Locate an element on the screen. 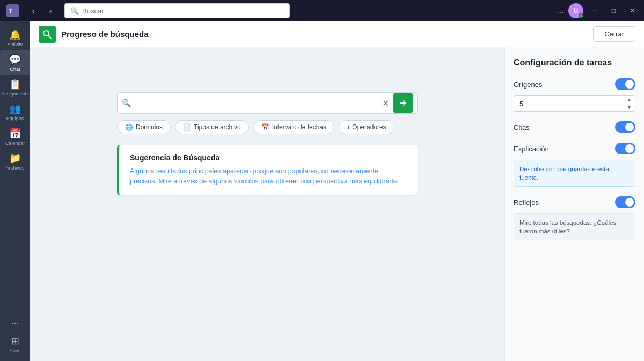 This screenshot has width=644, height=361. submit-search-button is located at coordinates (403, 103).